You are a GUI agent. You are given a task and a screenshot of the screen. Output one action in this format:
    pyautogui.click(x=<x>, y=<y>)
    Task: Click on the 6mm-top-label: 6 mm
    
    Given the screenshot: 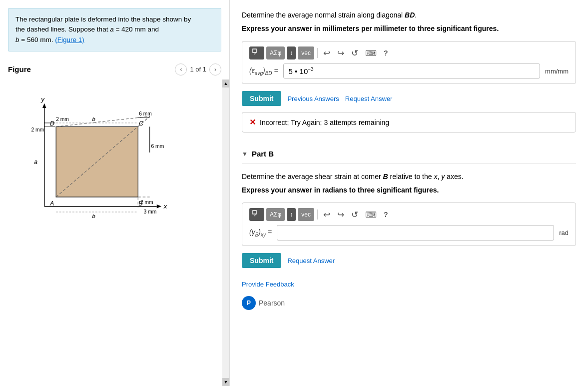 What is the action you would take?
    pyautogui.click(x=145, y=114)
    